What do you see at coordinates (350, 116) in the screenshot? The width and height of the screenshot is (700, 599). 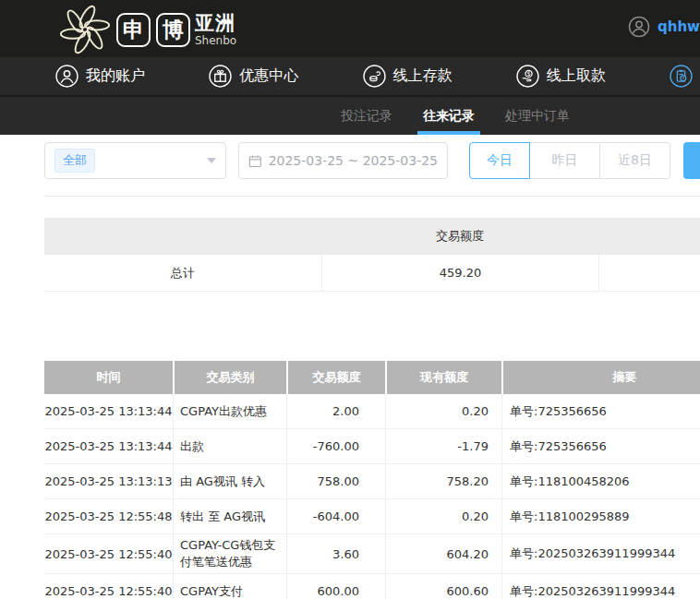 I see `sub-navigation: 投注记录 往来记录 处理中订单` at bounding box center [350, 116].